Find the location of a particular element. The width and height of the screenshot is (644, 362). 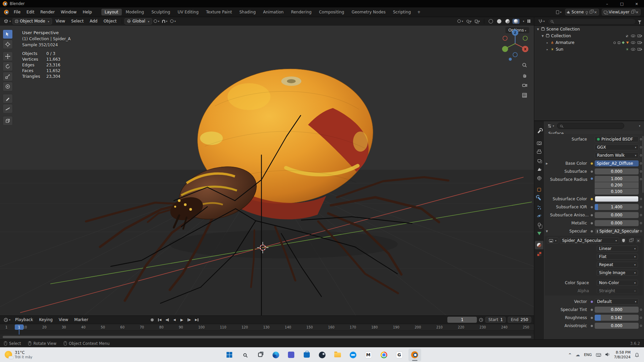

tab-constraints is located at coordinates (539, 225).